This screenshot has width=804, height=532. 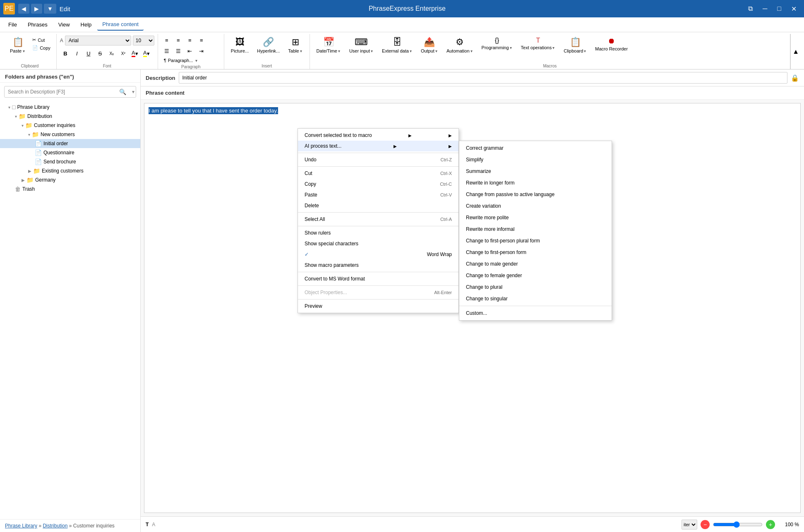 What do you see at coordinates (779, 9) in the screenshot?
I see `maximize-button: □` at bounding box center [779, 9].